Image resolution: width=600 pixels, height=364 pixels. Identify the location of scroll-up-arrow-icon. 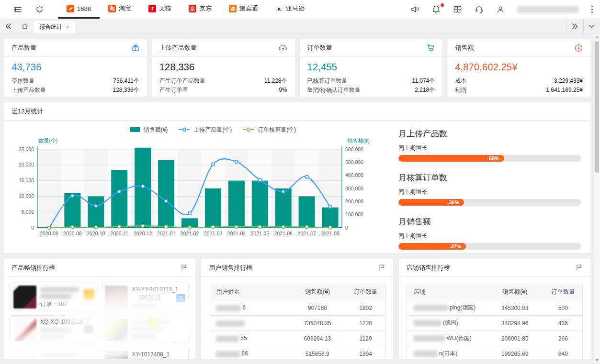
(597, 37).